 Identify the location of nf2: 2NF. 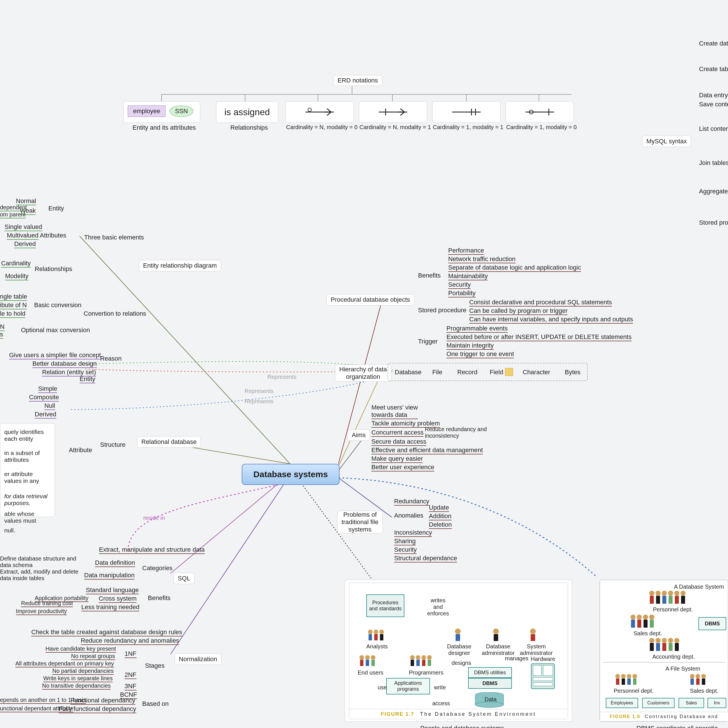
(130, 675).